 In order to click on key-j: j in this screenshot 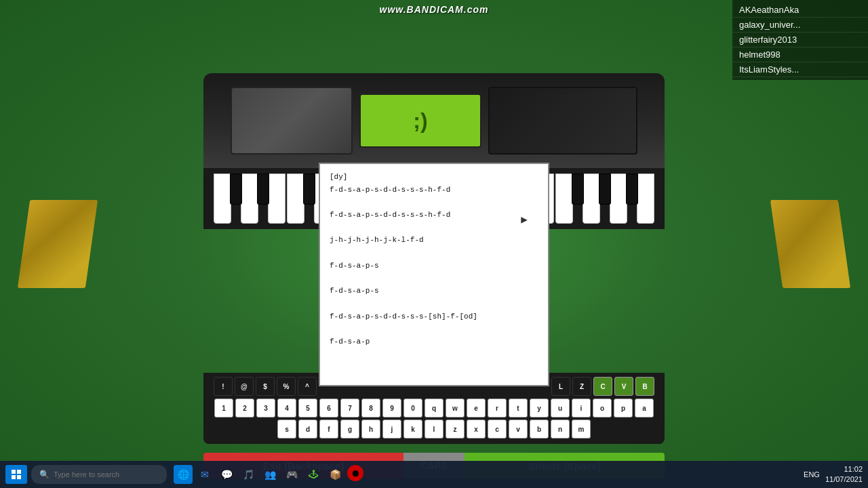, I will do `click(392, 429)`.